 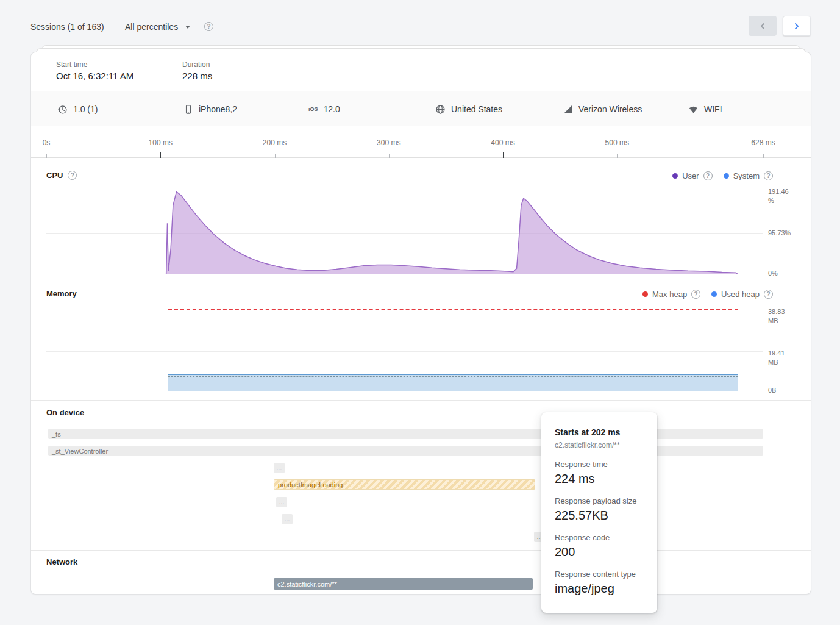 What do you see at coordinates (62, 562) in the screenshot?
I see `network-title-text: Network` at bounding box center [62, 562].